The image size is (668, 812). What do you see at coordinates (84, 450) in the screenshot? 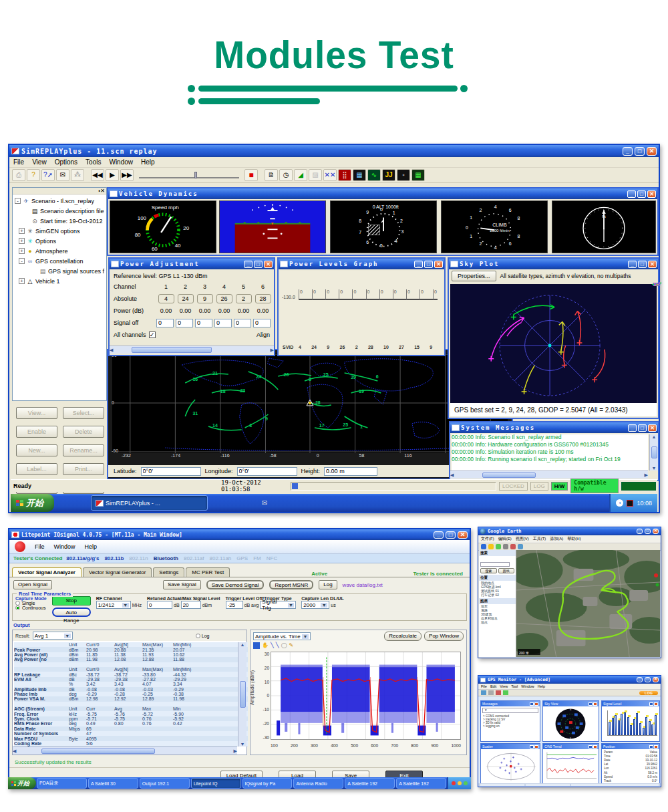
I see `tree-action-button: Rename...` at bounding box center [84, 450].